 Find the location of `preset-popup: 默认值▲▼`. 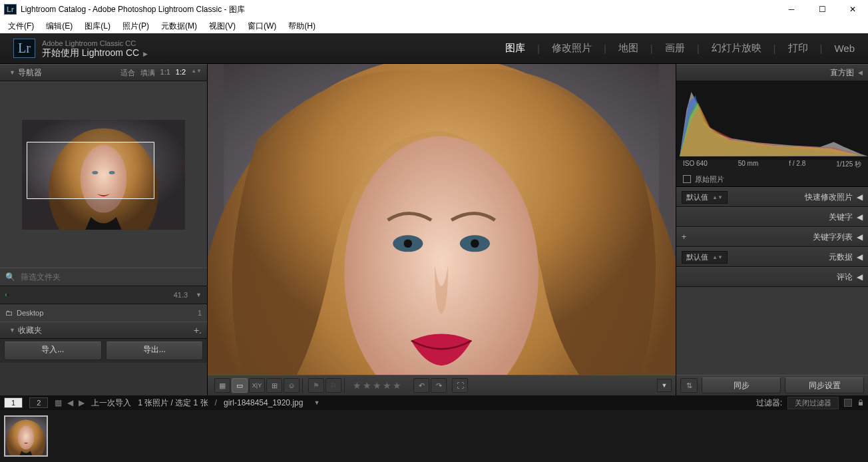

preset-popup: 默认值▲▼ is located at coordinates (704, 197).